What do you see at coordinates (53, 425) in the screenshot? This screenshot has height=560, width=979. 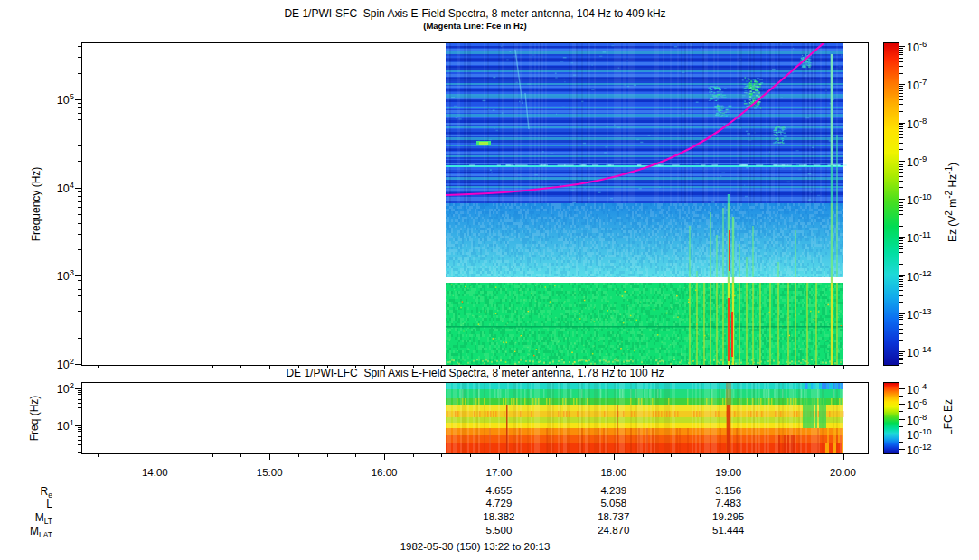 I see `y-axis-tick-label: 101` at bounding box center [53, 425].